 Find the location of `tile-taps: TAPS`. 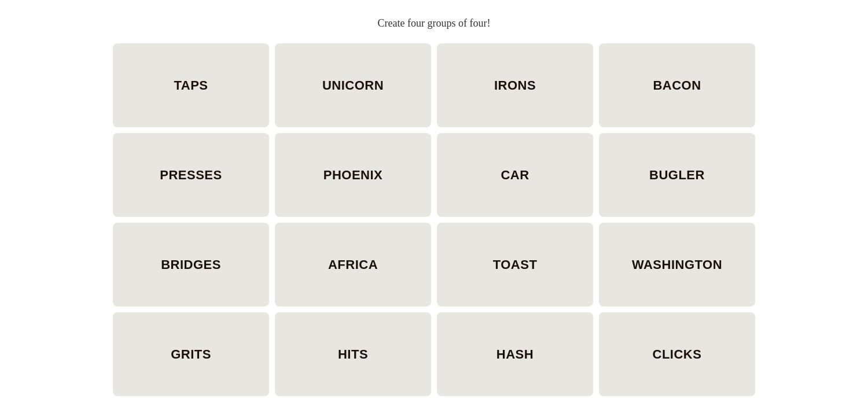

tile-taps: TAPS is located at coordinates (191, 86).